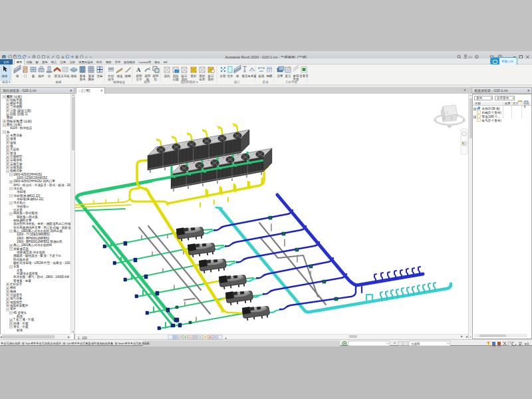  What do you see at coordinates (416, 344) in the screenshot?
I see `svg-text: 主模型` at bounding box center [416, 344].